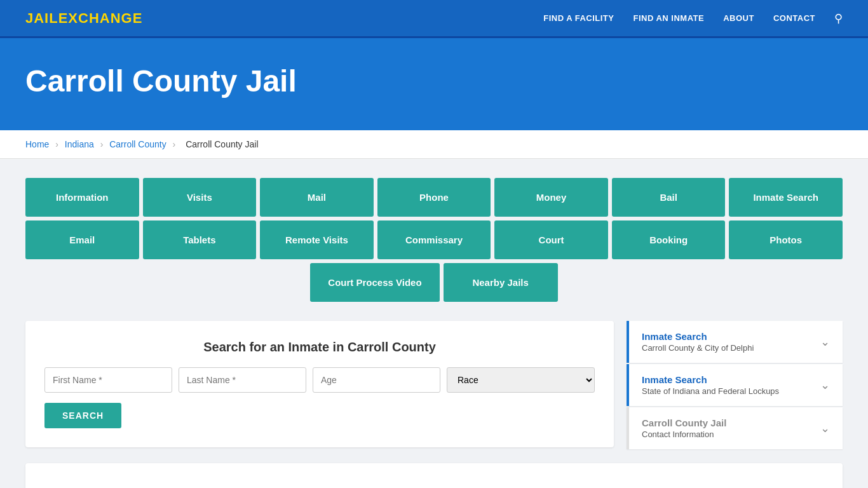 This screenshot has width=868, height=488. Describe the element at coordinates (243, 380) in the screenshot. I see `last-name-input` at that location.